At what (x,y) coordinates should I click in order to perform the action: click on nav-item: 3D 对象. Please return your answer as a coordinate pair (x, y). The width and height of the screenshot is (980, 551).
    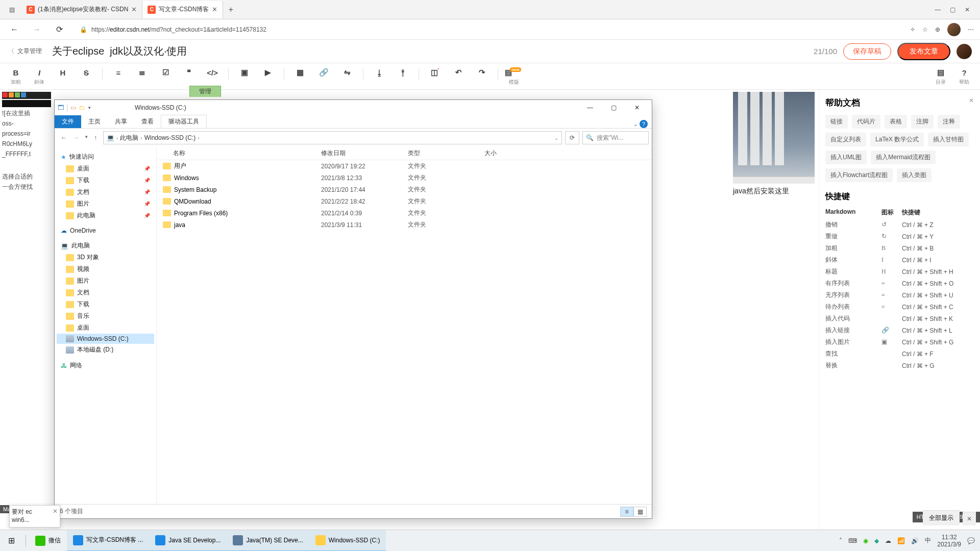
    Looking at the image, I should click on (105, 257).